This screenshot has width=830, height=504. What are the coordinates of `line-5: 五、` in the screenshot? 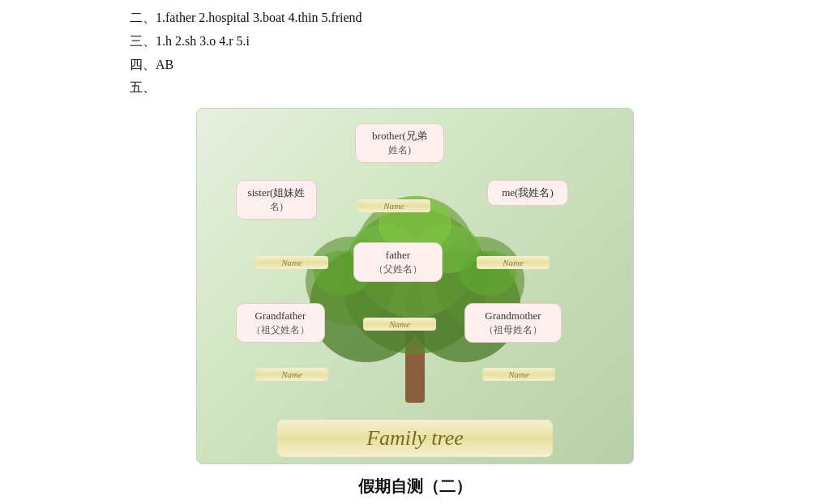 It's located at (415, 88).